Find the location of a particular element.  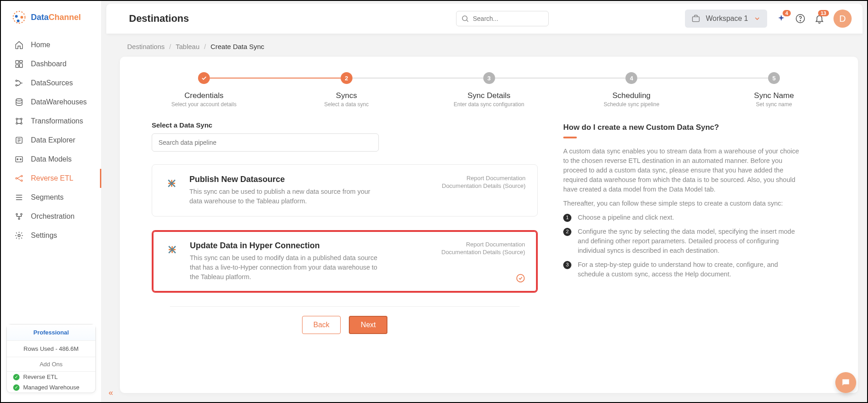

breadcrumb-current: Create Data Sync is located at coordinates (237, 46).